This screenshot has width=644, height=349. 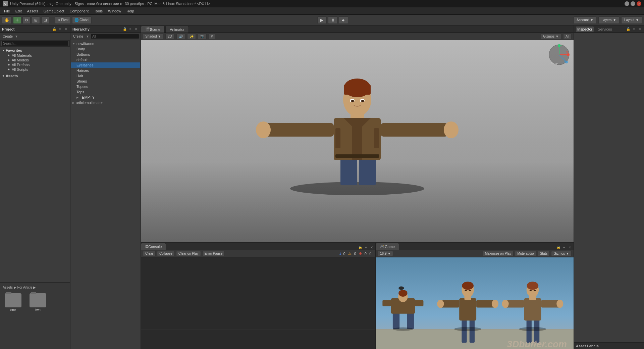 What do you see at coordinates (105, 65) in the screenshot?
I see `hierarchy-item-eyelashes: Eyelashes` at bounding box center [105, 65].